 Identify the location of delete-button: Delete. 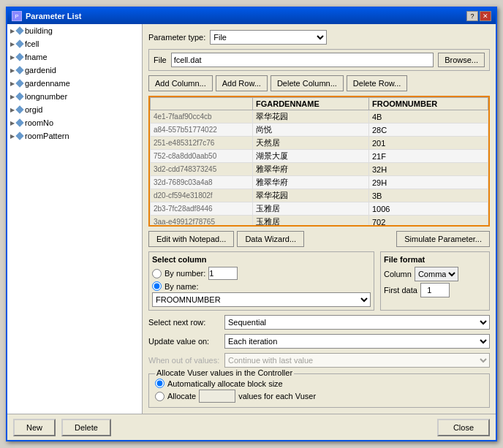
(86, 428).